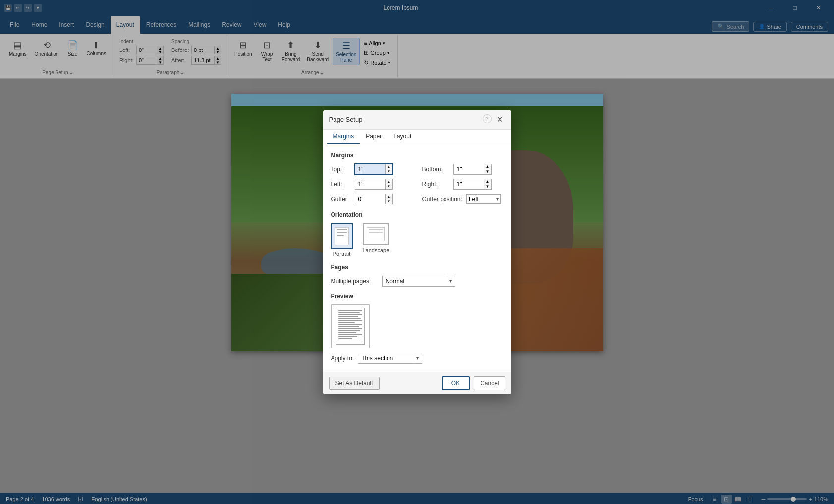  I want to click on orientation-options: Portrait Landscape, so click(417, 240).